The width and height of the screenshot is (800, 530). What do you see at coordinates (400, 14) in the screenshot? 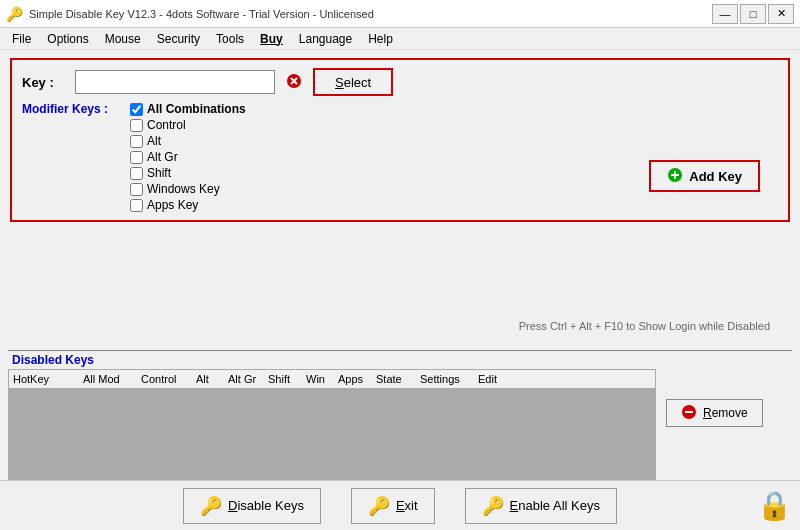
I see `title-bar: 🔑 Simple Disable Key V12.3 - 4dots Softw…` at bounding box center [400, 14].